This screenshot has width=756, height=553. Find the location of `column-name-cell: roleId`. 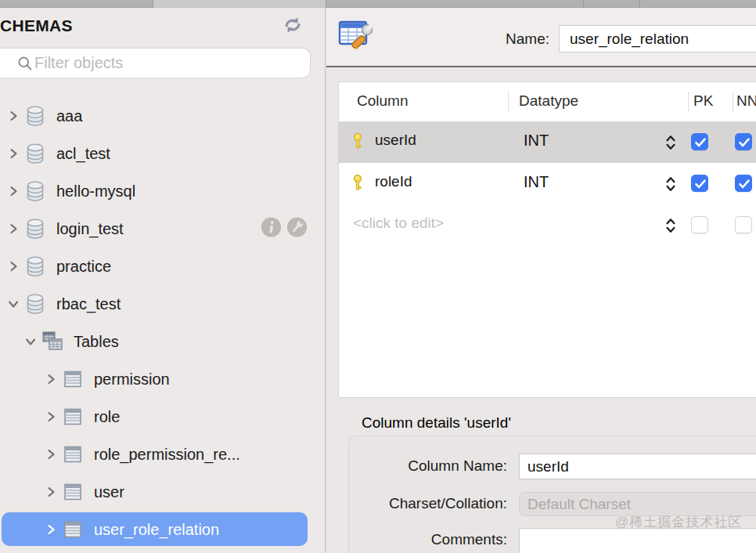

column-name-cell: roleId is located at coordinates (394, 182).